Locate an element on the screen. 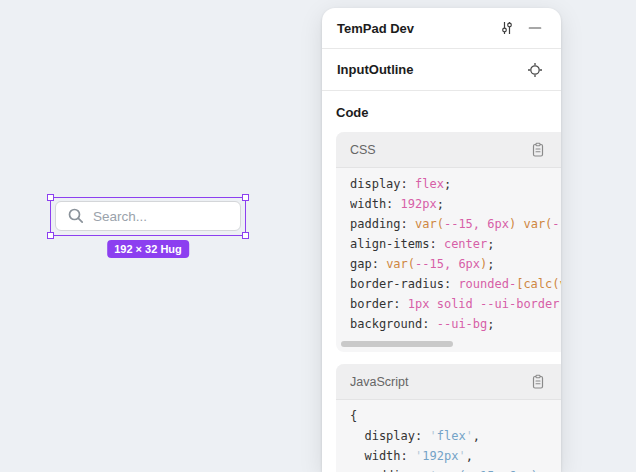 The height and width of the screenshot is (472, 636). selection-handle-se is located at coordinates (246, 236).